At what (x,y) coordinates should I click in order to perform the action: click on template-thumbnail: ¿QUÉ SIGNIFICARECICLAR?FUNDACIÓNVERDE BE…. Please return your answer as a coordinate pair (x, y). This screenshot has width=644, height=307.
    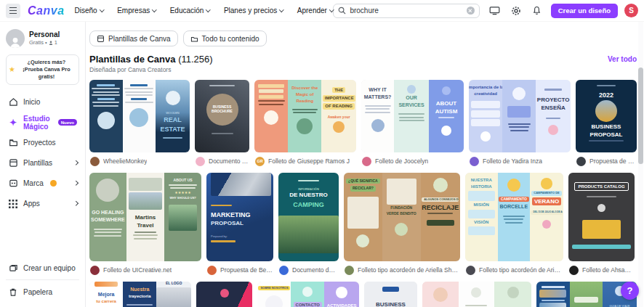
    Looking at the image, I should click on (402, 217).